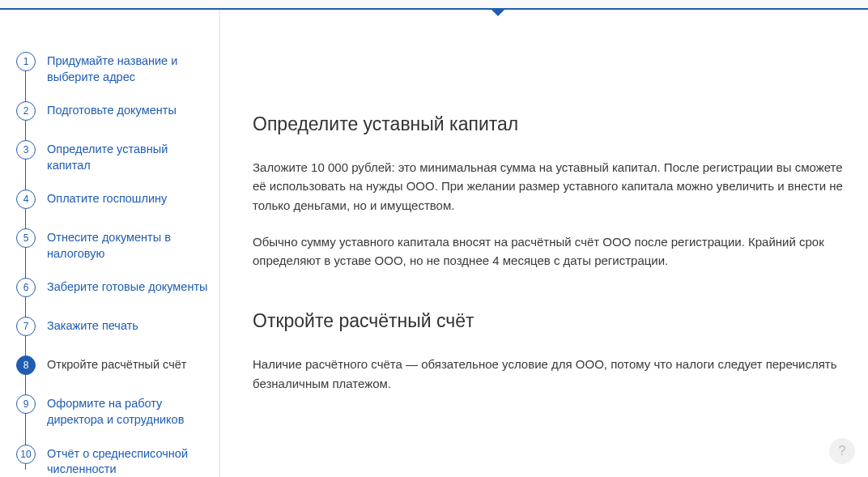  What do you see at coordinates (26, 287) in the screenshot?
I see `step-number-badge: 6` at bounding box center [26, 287].